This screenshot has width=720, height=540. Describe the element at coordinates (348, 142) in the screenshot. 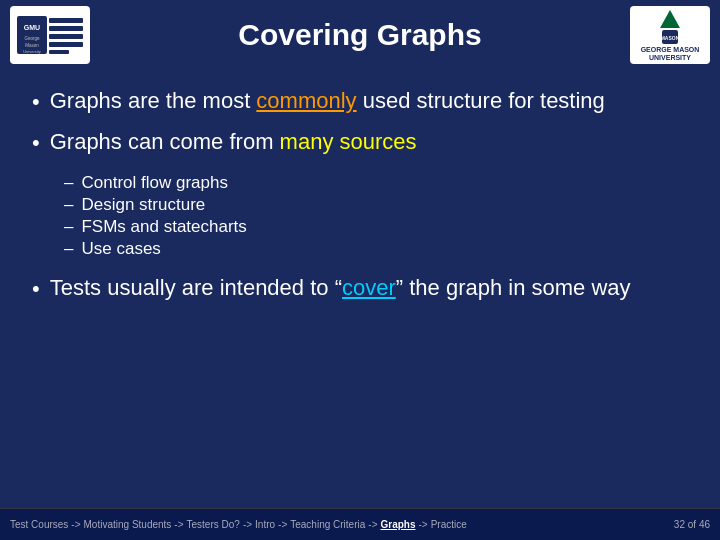

I see `highlight-many-sources: many sources` at that location.